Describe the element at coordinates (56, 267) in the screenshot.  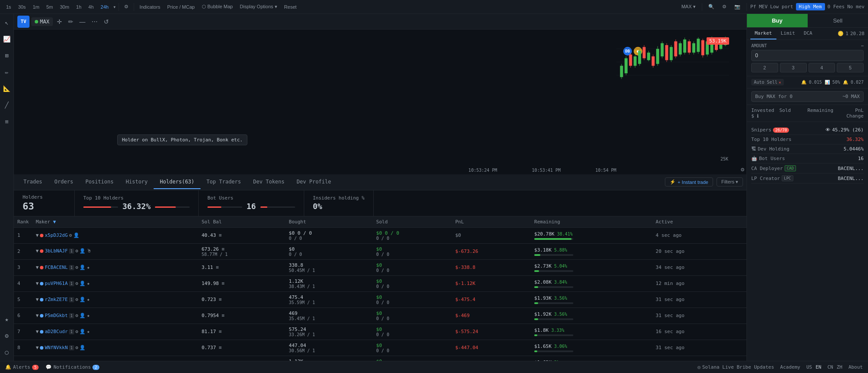
I see `maker-address: FCBACENL` at that location.